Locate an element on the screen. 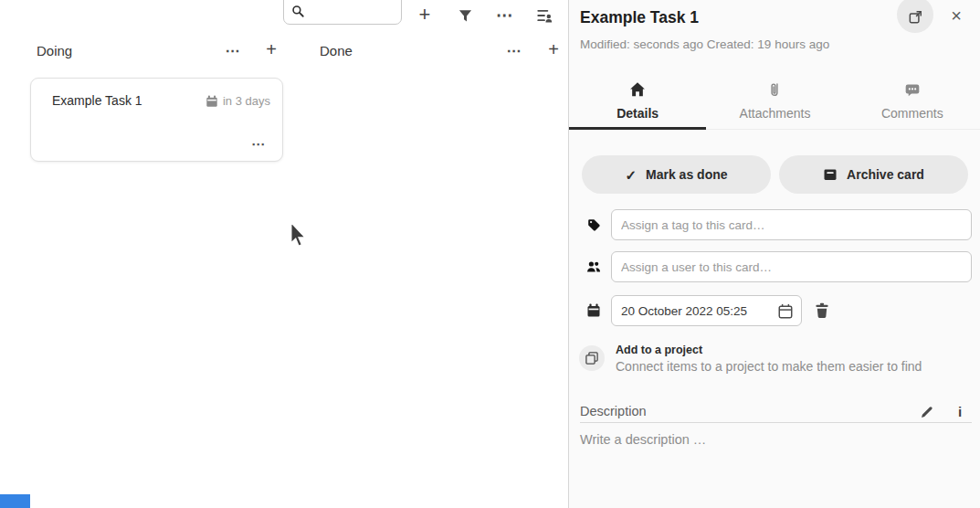 This screenshot has width=980, height=508. mark-as-done-button: ✓ Mark as done is located at coordinates (676, 175).